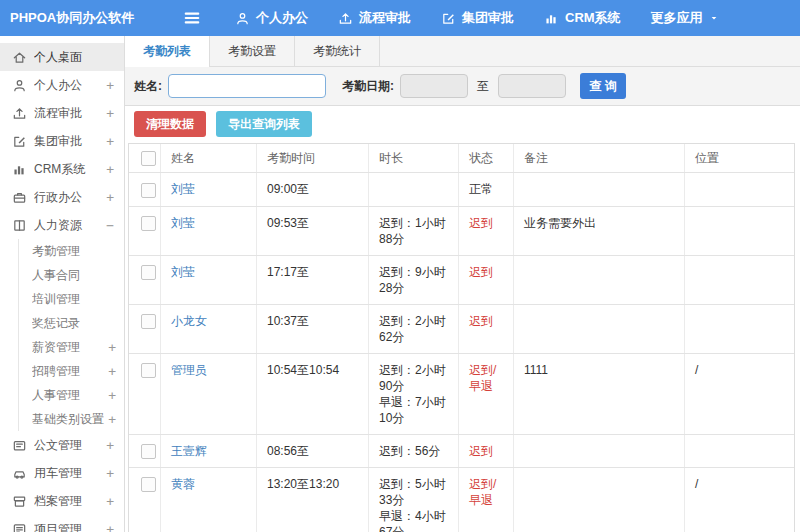  I want to click on tab-bar: 考勤列表考勤设置考勤统计, so click(462, 52).